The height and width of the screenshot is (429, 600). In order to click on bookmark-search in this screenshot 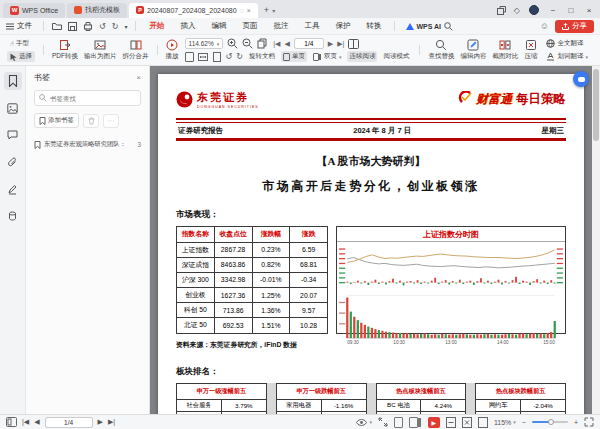, I will do `click(88, 98)`.